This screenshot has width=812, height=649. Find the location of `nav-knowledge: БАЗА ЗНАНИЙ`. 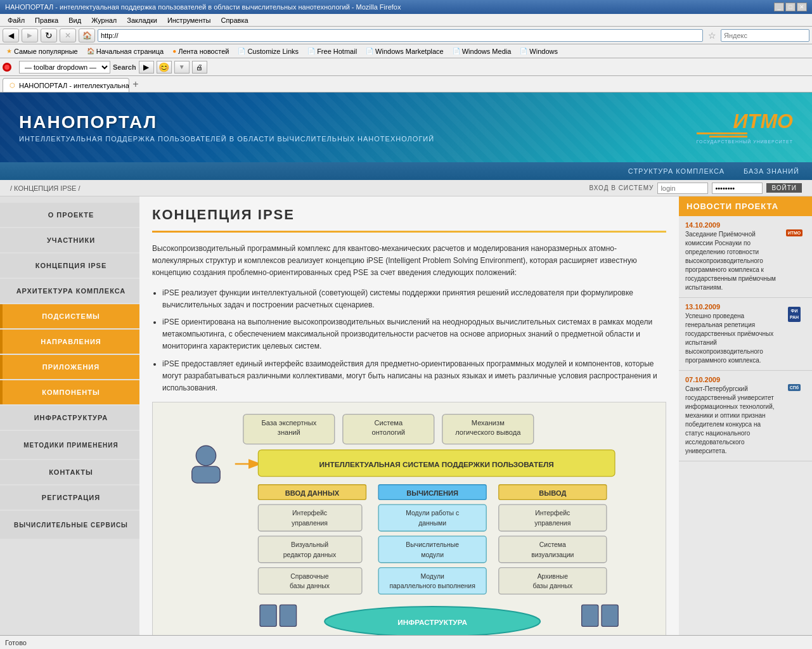

nav-knowledge: БАЗА ЗНАНИЙ is located at coordinates (771, 171).